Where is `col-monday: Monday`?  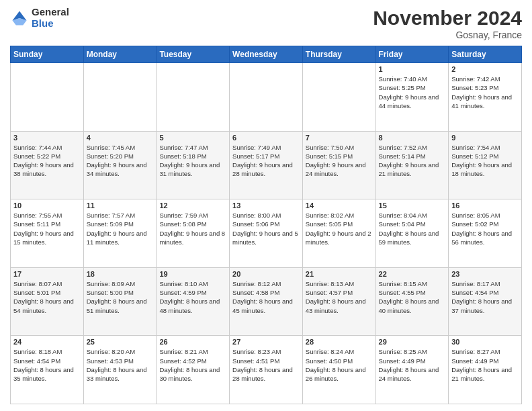 col-monday: Monday is located at coordinates (120, 55).